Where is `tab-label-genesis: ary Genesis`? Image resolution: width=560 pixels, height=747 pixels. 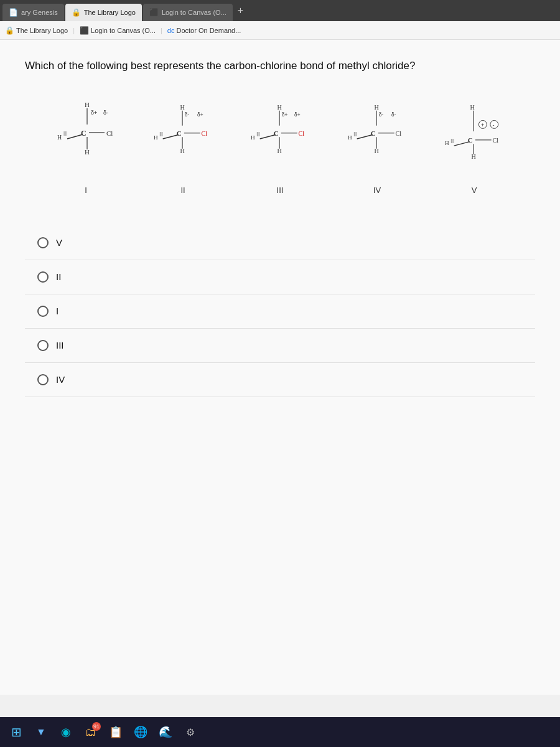
tab-label-genesis: ary Genesis is located at coordinates (40, 12).